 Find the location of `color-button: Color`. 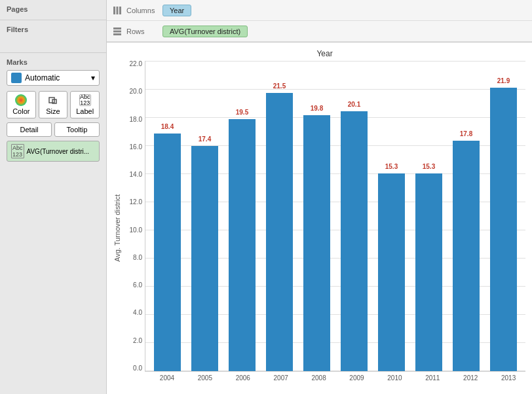

color-button: Color is located at coordinates (21, 105).